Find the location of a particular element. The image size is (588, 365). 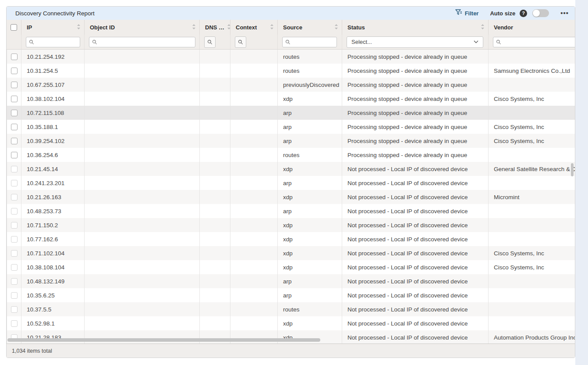

column-header-ip: IP is located at coordinates (53, 27).